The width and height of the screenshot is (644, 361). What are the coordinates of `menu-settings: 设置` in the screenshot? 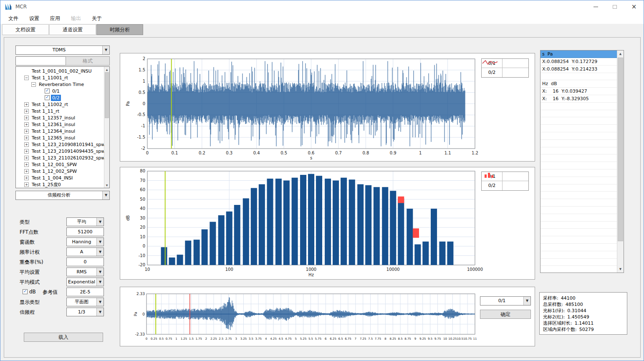 It's located at (34, 18).